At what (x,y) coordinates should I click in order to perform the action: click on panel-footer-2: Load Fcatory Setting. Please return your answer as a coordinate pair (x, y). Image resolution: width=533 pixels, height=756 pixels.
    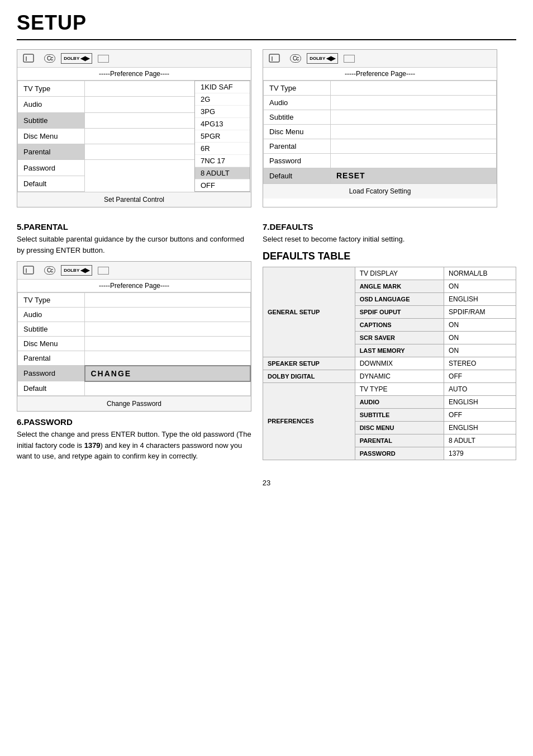
    Looking at the image, I should click on (380, 191).